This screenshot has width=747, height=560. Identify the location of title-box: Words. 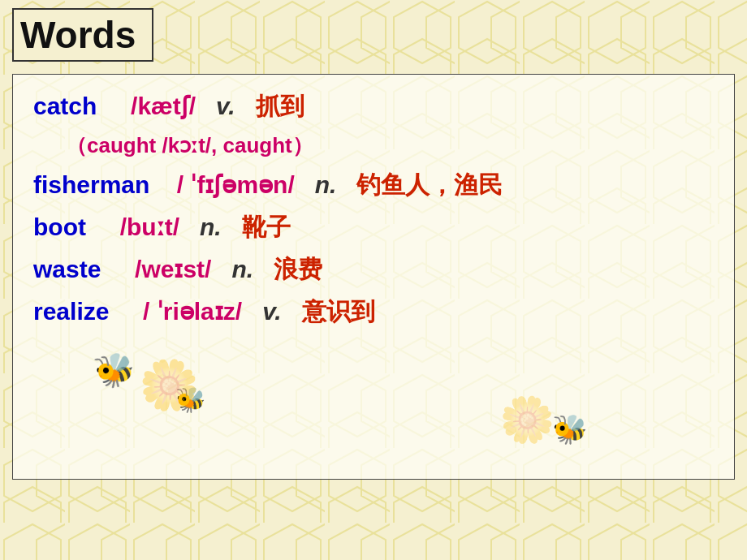
(83, 35).